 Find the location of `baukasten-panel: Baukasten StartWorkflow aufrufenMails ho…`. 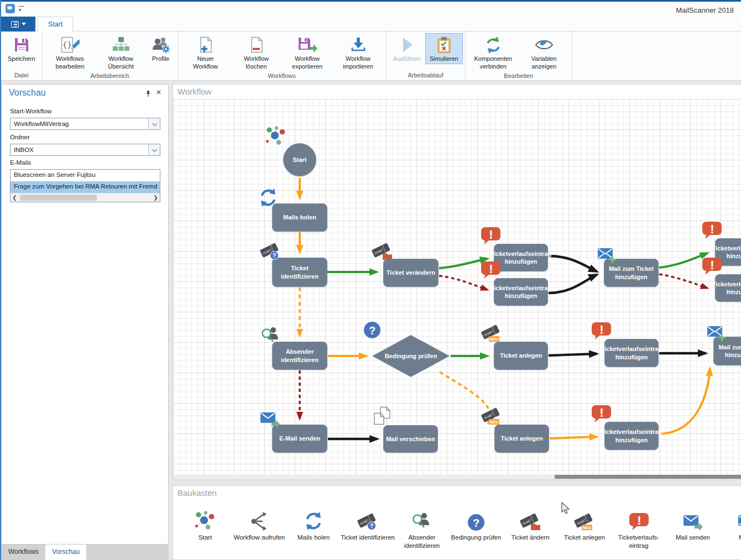

baukasten-panel: Baukasten StartWorkflow aufrufenMails ho… is located at coordinates (457, 523).